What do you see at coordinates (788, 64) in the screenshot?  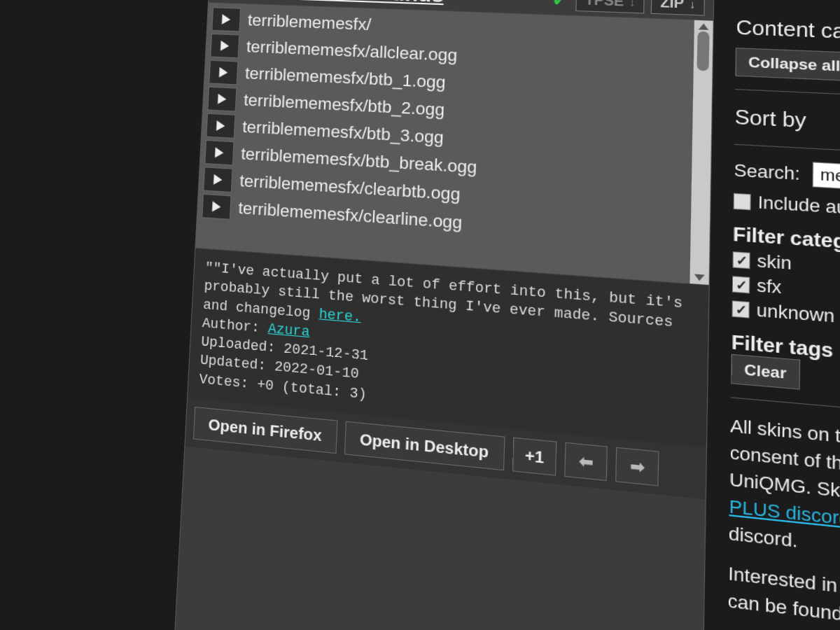 I see `collapse-all-button: Collapse all` at bounding box center [788, 64].